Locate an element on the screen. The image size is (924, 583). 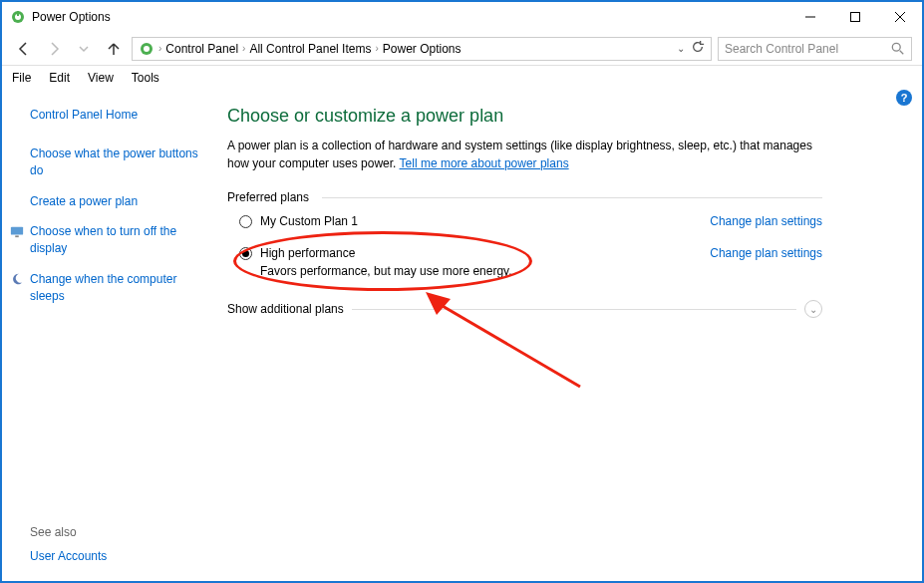
plan-row: High performance Favors performance, but… is located at coordinates (530, 262).